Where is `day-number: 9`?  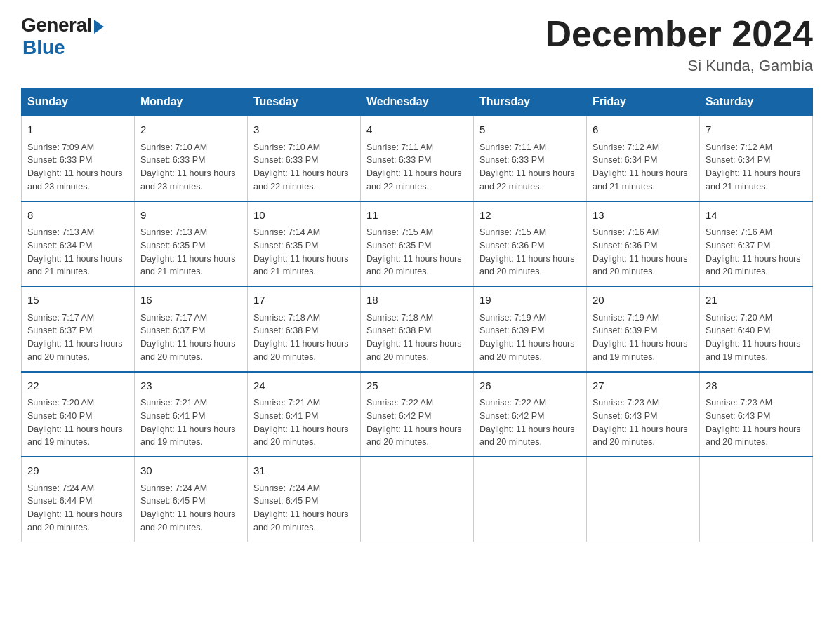
day-number: 9 is located at coordinates (191, 216).